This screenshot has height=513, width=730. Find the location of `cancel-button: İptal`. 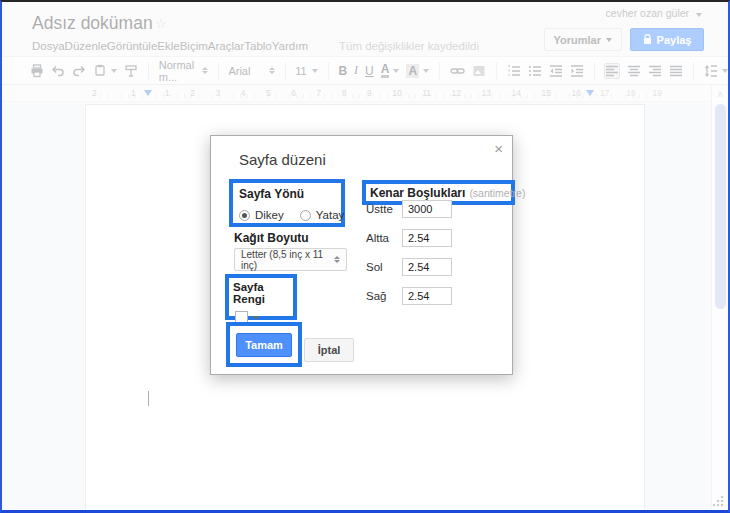

cancel-button: İptal is located at coordinates (329, 350).